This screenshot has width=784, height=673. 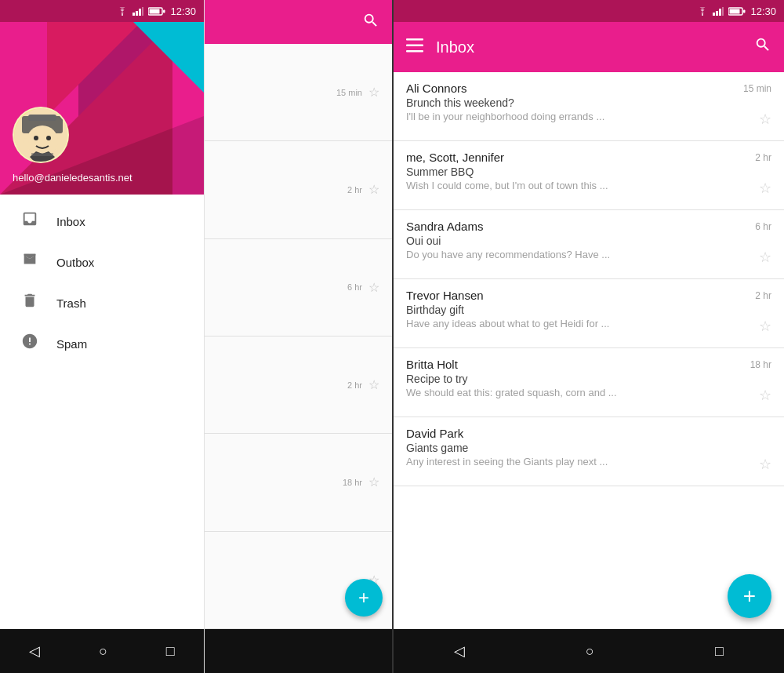 What do you see at coordinates (298, 93) in the screenshot?
I see `preview-slot-0: 15 min ☆` at bounding box center [298, 93].